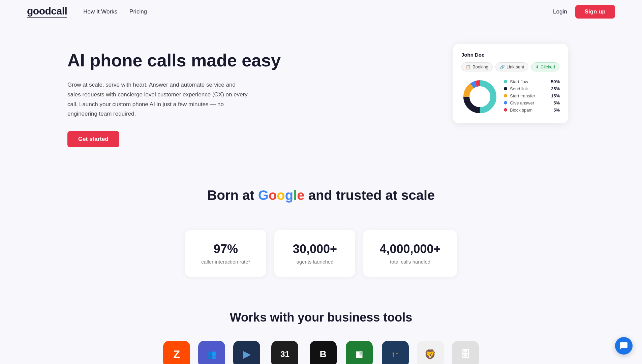  What do you see at coordinates (226, 253) in the screenshot?
I see `stat-card-interaction-rate: 97% caller interaction rate*` at bounding box center [226, 253].